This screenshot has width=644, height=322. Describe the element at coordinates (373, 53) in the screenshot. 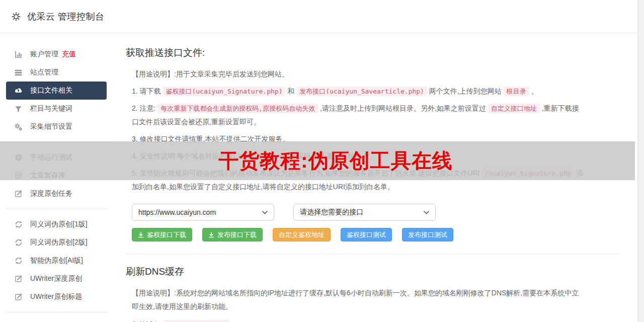

I see `section-title-push-api: 获取推送接口文件:` at that location.